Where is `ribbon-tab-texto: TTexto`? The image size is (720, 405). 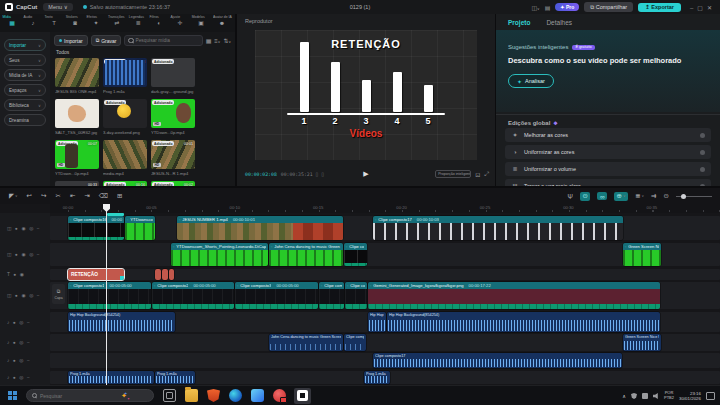 ribbon-tab-texto: TTexto is located at coordinates (54, 24).